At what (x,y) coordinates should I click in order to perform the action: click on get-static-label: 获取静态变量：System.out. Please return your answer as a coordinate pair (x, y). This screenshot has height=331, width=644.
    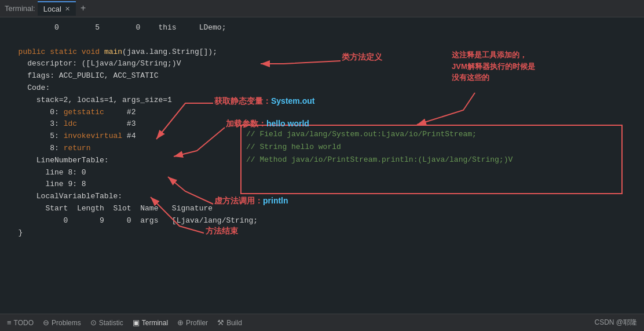
    Looking at the image, I should click on (264, 101).